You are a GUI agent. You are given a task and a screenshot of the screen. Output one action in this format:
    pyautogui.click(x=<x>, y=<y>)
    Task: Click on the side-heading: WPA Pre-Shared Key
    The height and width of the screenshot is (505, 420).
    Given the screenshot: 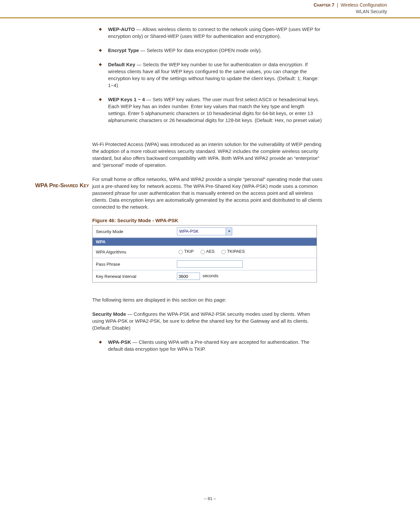 What is the action you would take?
    pyautogui.click(x=61, y=186)
    